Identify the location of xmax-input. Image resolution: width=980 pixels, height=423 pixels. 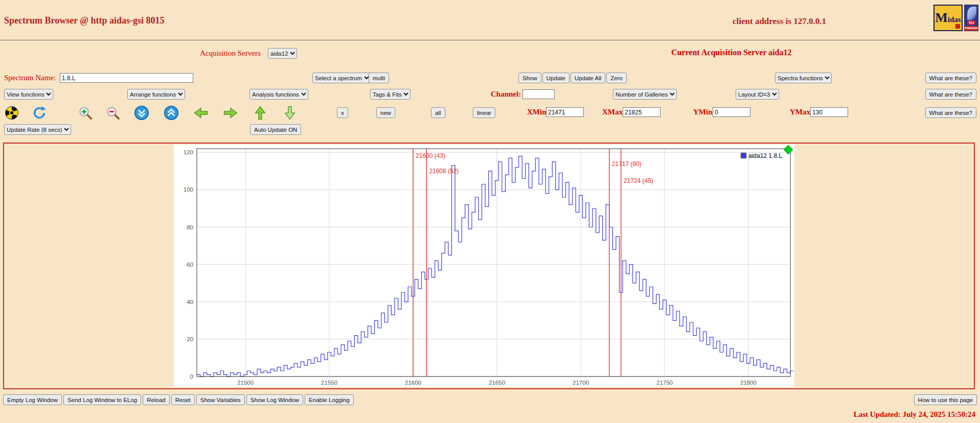
(642, 112).